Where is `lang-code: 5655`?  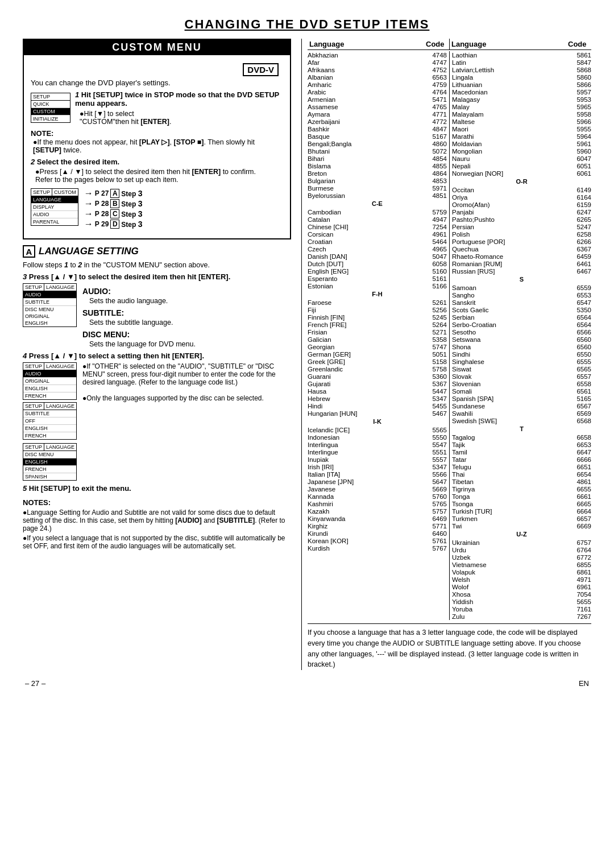
lang-code: 5655 is located at coordinates (582, 602).